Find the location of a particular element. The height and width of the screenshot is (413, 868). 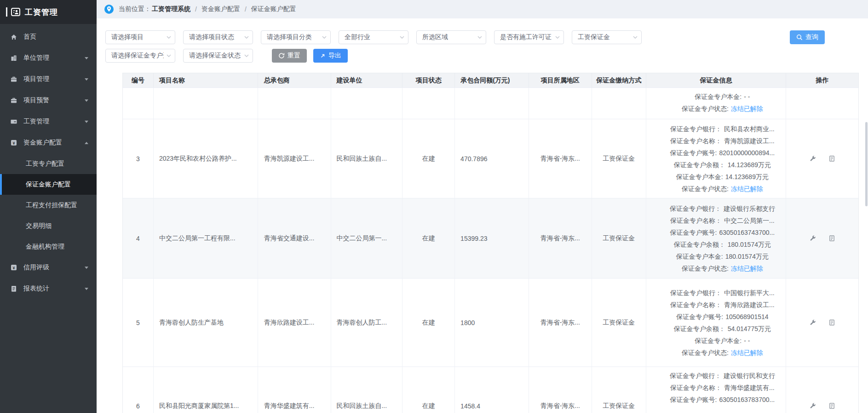

query-button: 查询 is located at coordinates (807, 37).